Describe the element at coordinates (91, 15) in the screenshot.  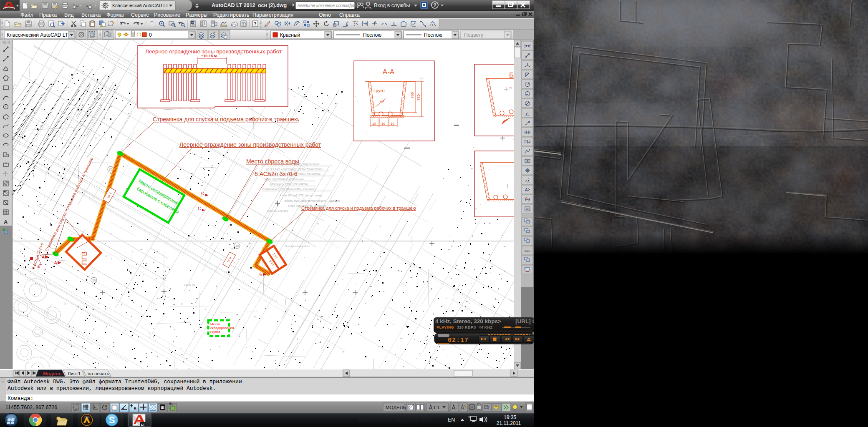
I see `svg-text: Вставка` at that location.